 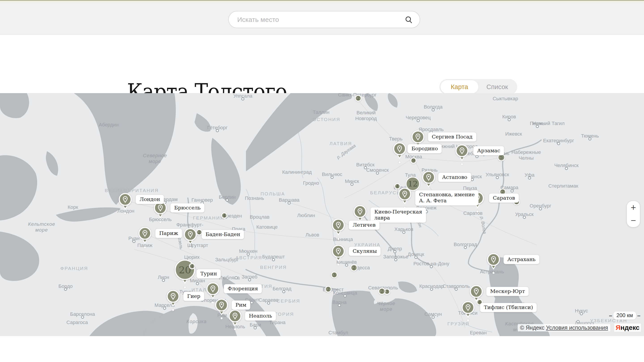 I want to click on place-label: Флоренция, so click(x=243, y=289).